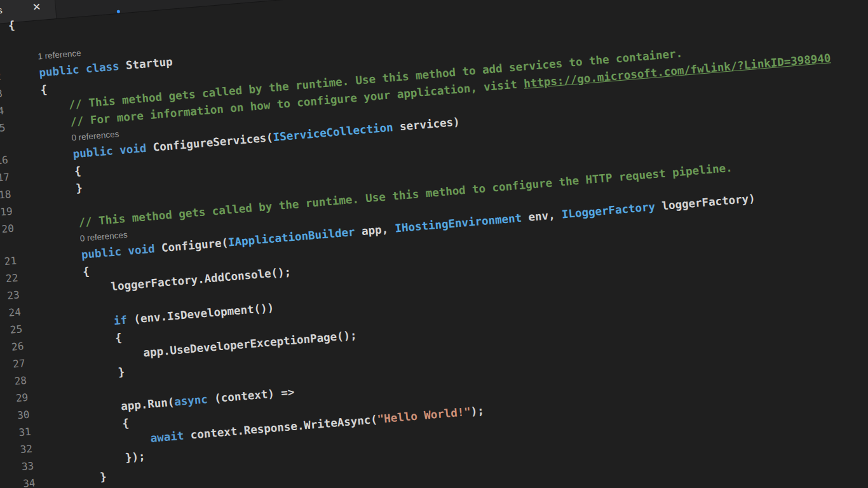  Describe the element at coordinates (135, 458) in the screenshot. I see `code-line: });` at that location.